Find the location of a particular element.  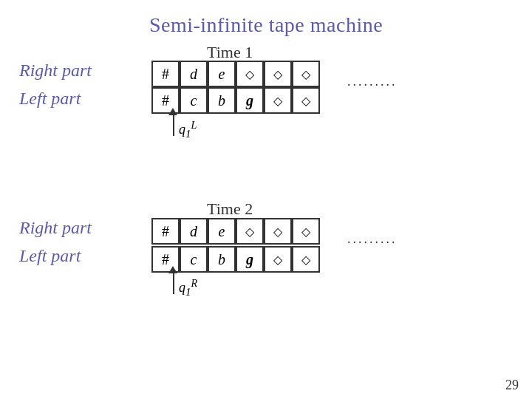

time1-left-label: Left part is located at coordinates (50, 99).